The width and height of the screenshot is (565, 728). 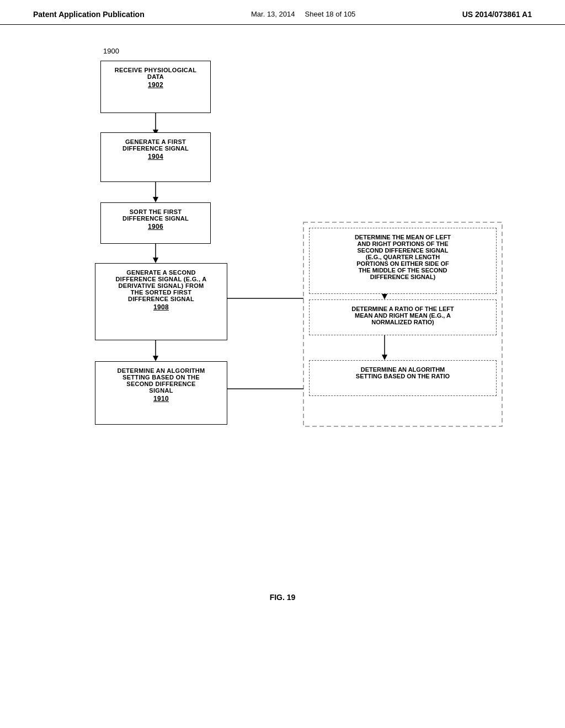 I want to click on patent-number: US 2014/073861 A1, so click(x=497, y=14).